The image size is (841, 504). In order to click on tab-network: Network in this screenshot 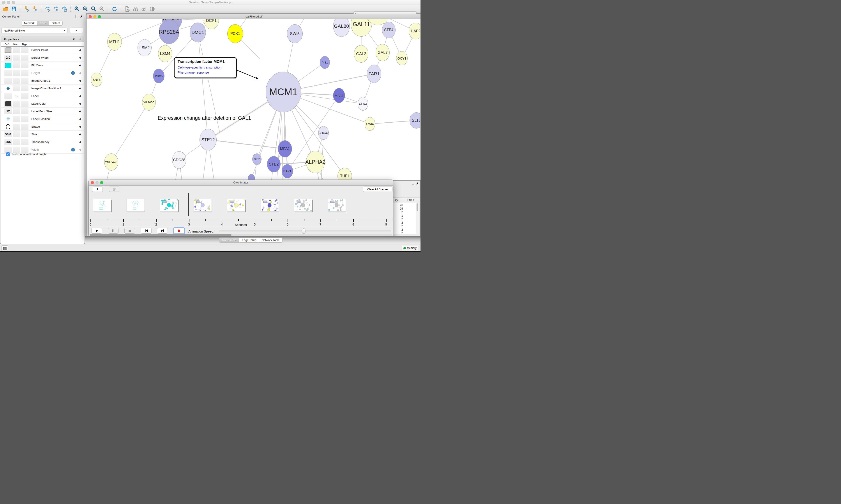, I will do `click(29, 23)`.